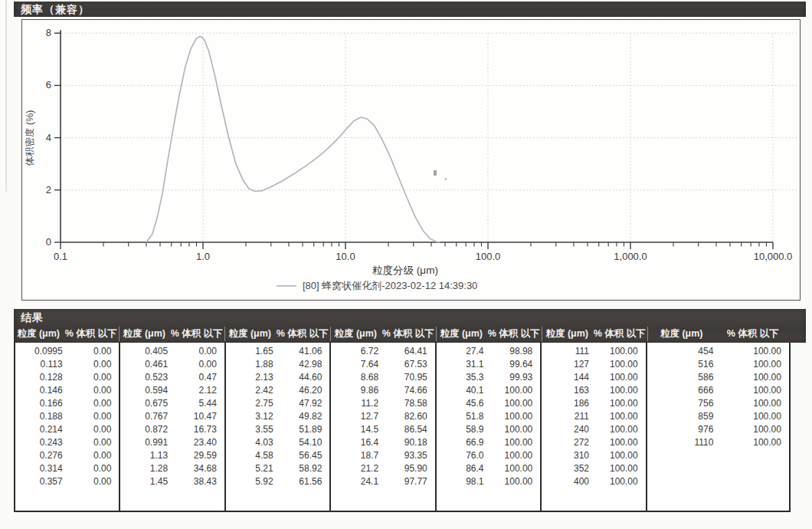 The image size is (812, 529). What do you see at coordinates (683, 365) in the screenshot?
I see `size-value: 516` at bounding box center [683, 365].